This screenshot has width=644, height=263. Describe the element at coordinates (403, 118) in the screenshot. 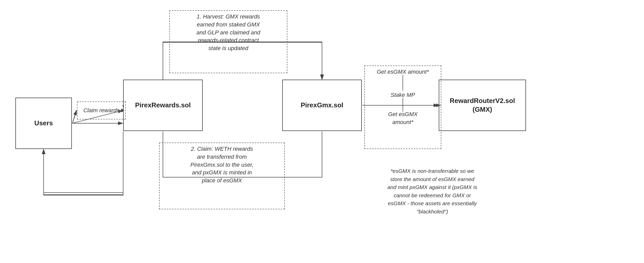

I see `router-get-esgmx-text: Get esGMXamount*` at that location.